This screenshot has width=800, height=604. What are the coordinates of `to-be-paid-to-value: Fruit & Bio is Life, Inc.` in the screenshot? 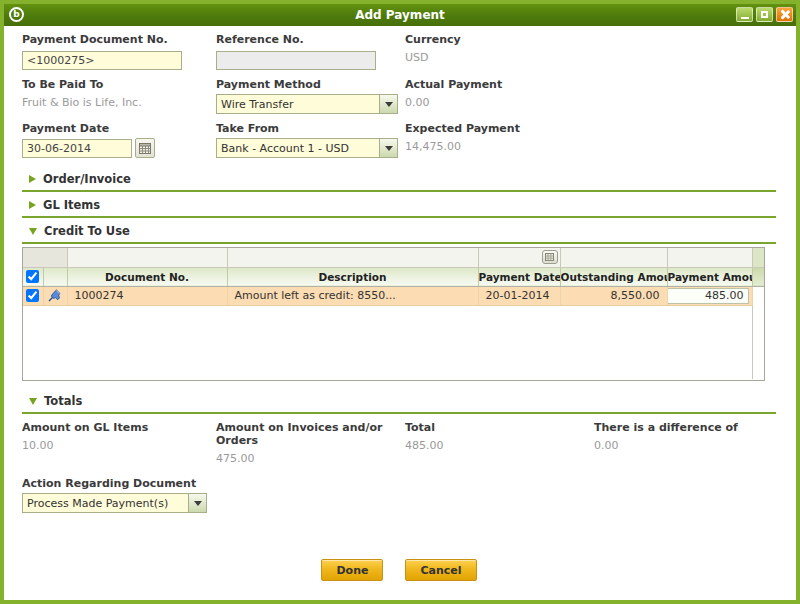 It's located at (119, 102).